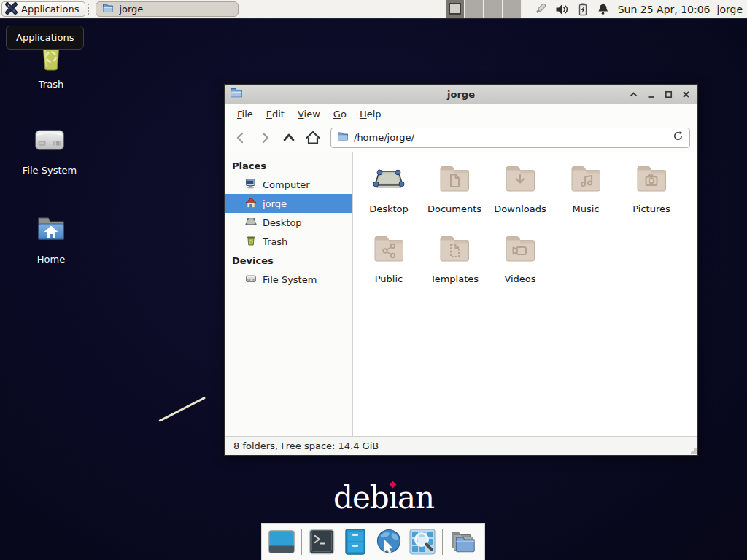  I want to click on minimize-button, so click(651, 95).